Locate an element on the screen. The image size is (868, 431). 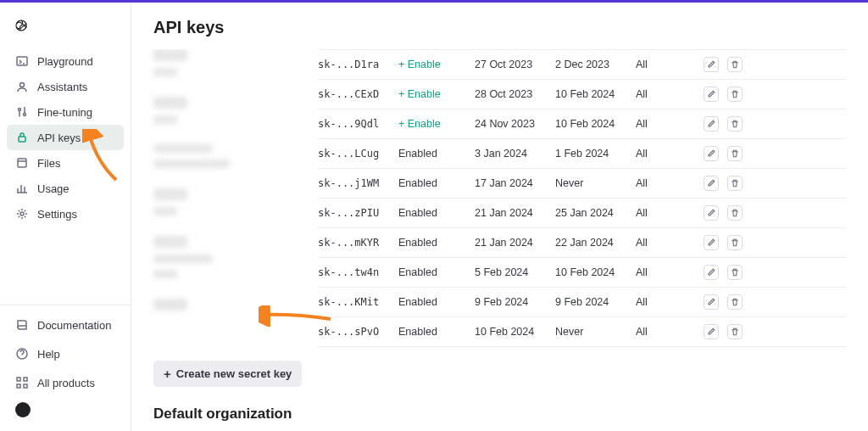
sidebar-item-files: Files is located at coordinates (65, 163).